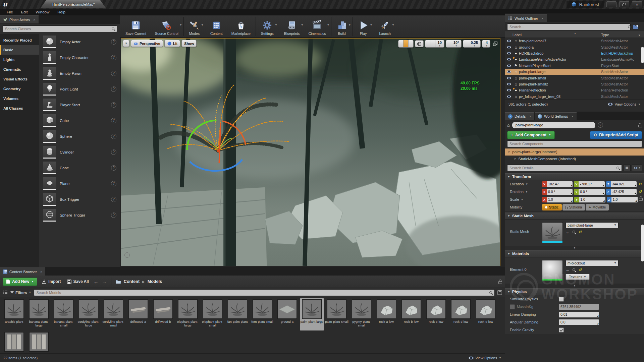  I want to click on outliner-row-planarreflection: ● PlanarReflection PlanarReflection, so click(575, 90).